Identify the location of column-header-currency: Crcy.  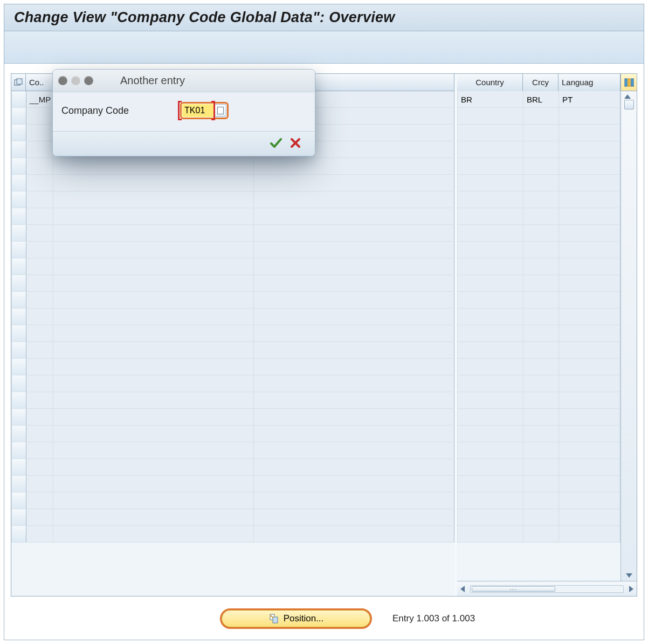
(541, 82).